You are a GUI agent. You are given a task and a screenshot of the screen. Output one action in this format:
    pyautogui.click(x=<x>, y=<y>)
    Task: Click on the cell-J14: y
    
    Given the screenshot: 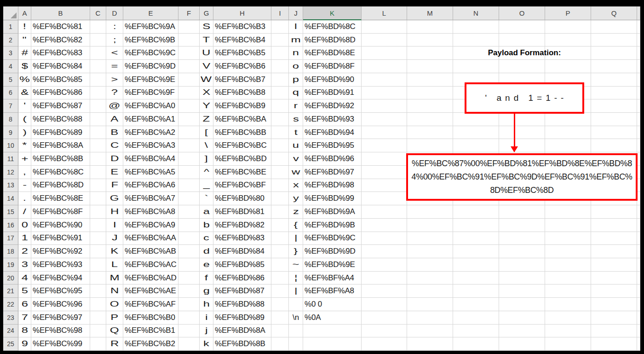 What is the action you would take?
    pyautogui.click(x=296, y=199)
    